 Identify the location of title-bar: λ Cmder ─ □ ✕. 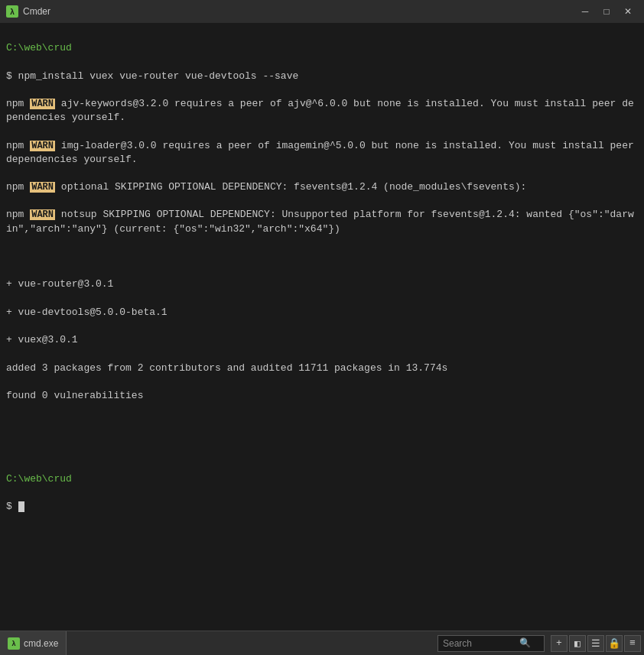
(322, 11).